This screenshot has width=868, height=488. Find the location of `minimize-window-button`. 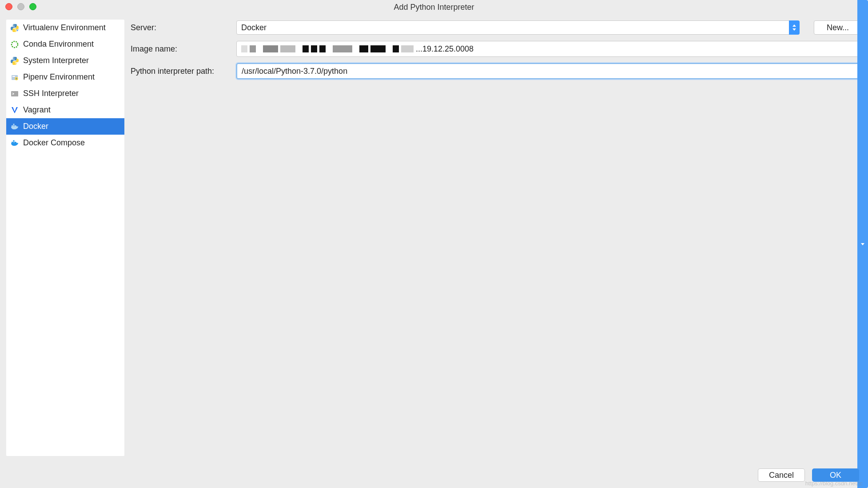

minimize-window-button is located at coordinates (21, 7).